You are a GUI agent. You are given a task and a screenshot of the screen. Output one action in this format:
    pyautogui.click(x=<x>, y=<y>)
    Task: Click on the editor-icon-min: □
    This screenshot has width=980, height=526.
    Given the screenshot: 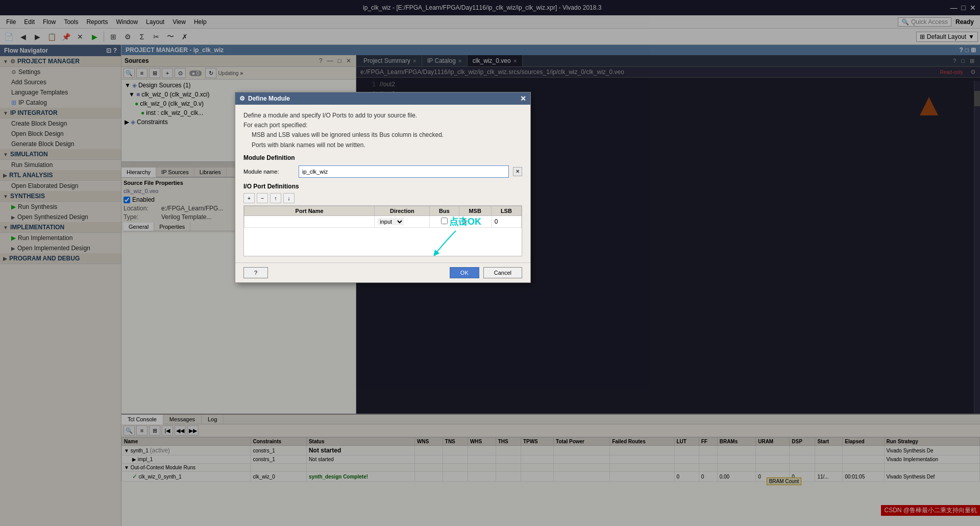 What is the action you would take?
    pyautogui.click(x=963, y=61)
    